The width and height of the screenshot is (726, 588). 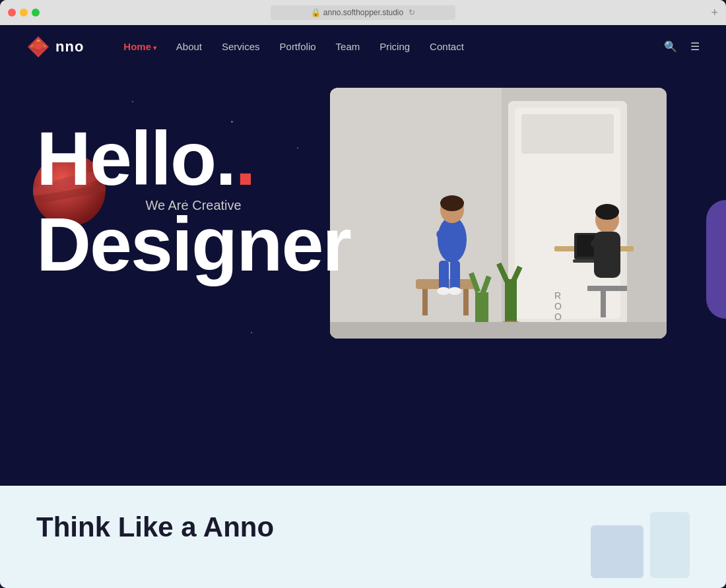 I want to click on address-bar: 🔒 anno.softhopper.studio ↻, so click(x=363, y=13).